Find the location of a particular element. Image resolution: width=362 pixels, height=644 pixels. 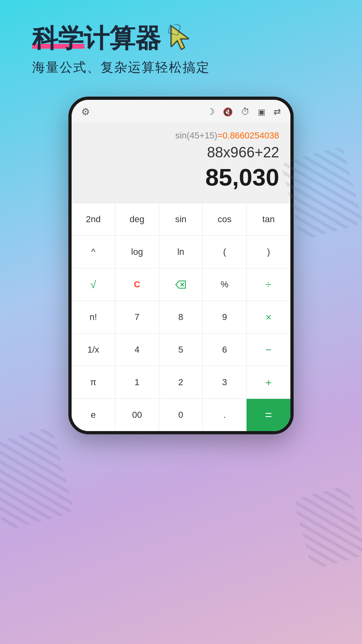

deco-bottom-right is located at coordinates (327, 527).